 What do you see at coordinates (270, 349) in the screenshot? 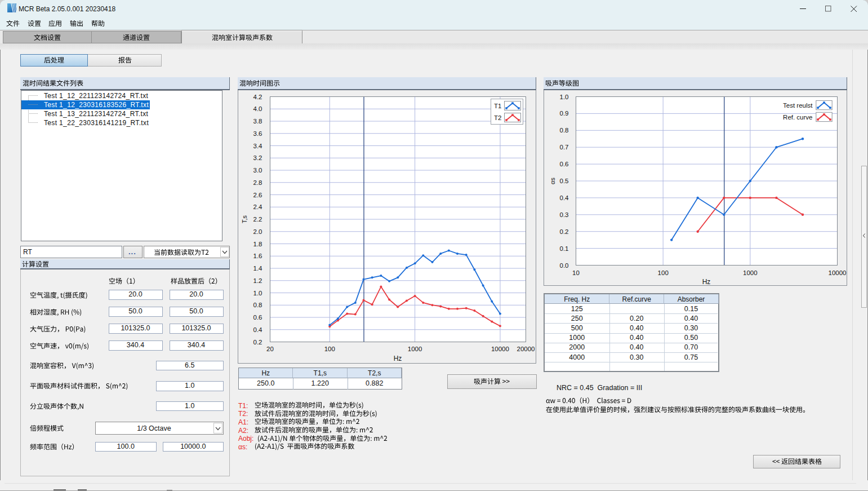
I see `svg-text: 20` at bounding box center [270, 349].